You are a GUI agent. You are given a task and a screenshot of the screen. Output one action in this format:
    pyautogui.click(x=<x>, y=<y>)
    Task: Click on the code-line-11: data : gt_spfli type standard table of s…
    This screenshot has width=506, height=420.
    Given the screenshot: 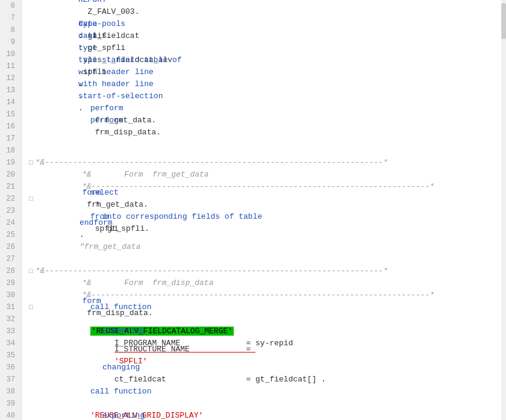 What is the action you would take?
    pyautogui.click(x=266, y=66)
    